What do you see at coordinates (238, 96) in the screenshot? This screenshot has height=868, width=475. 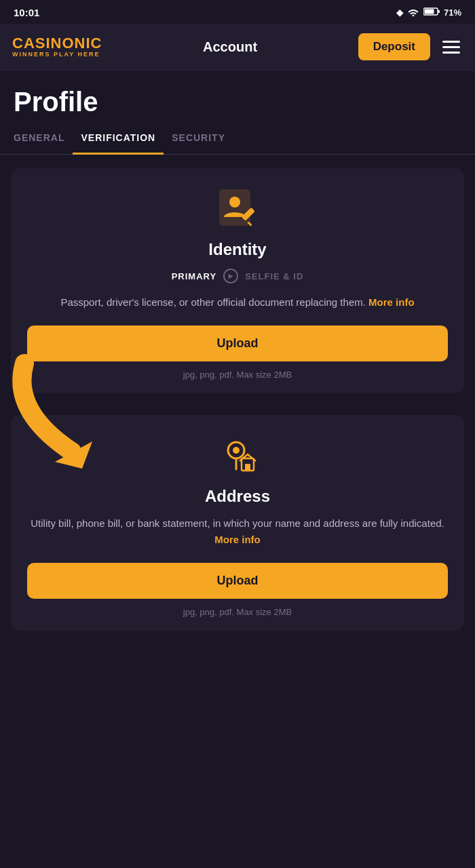 I see `page-title-area: Profile` at bounding box center [238, 96].